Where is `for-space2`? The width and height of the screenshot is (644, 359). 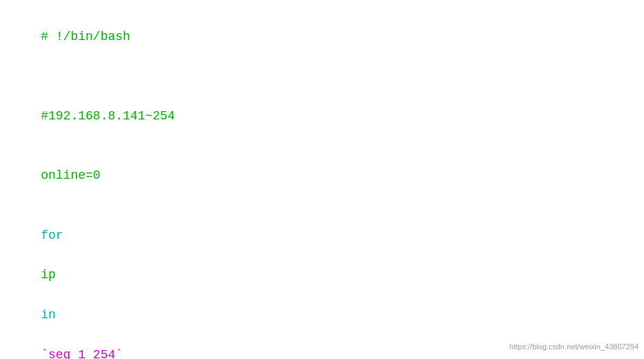 for-space2 is located at coordinates (44, 335).